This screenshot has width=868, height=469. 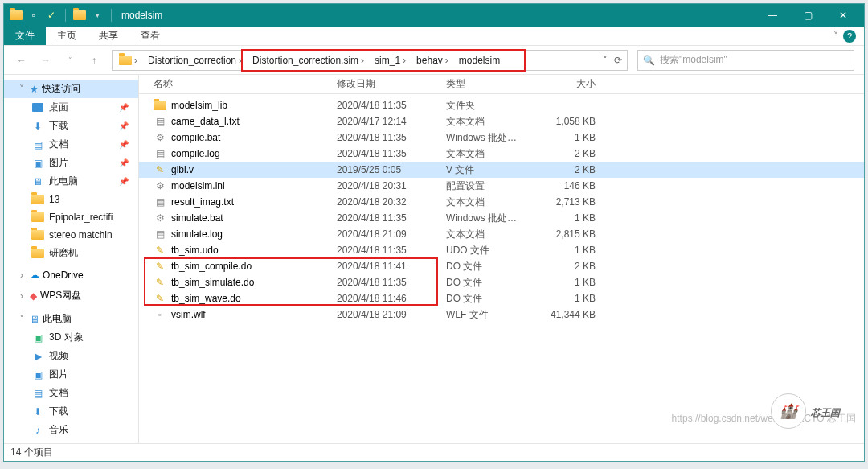 I want to click on tab-share: 共享, so click(x=108, y=35).